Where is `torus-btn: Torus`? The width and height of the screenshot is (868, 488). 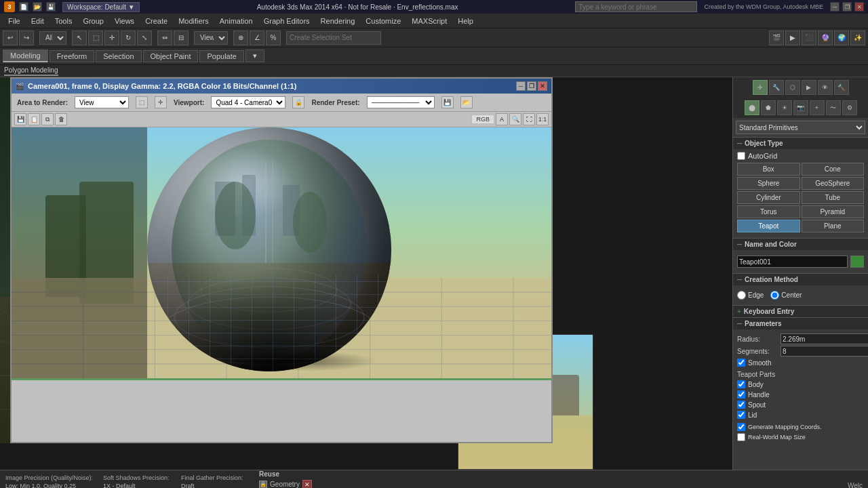
torus-btn: Torus is located at coordinates (769, 211).